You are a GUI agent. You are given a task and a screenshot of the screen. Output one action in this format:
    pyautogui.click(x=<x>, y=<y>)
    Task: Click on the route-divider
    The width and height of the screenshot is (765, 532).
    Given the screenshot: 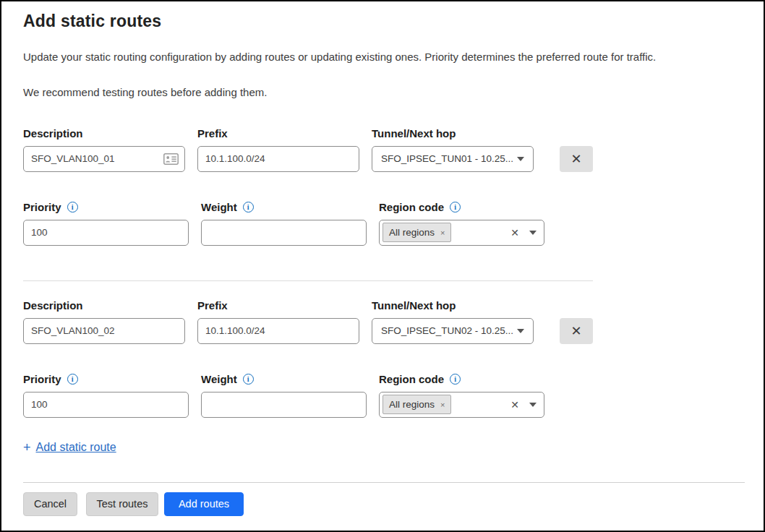 What is the action you would take?
    pyautogui.click(x=308, y=280)
    